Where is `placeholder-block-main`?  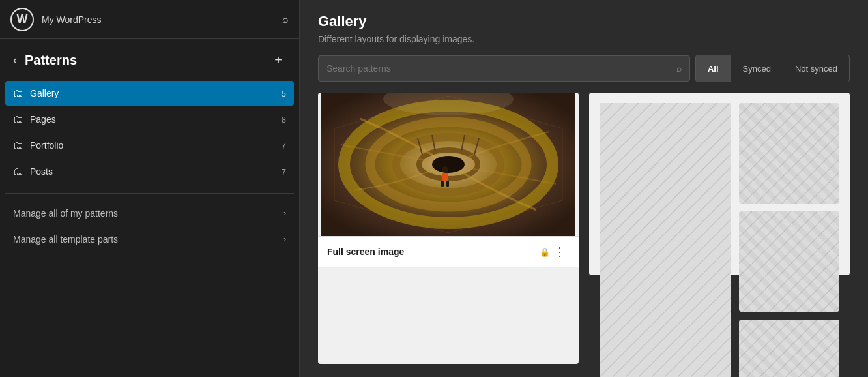 placeholder-block-main is located at coordinates (665, 240).